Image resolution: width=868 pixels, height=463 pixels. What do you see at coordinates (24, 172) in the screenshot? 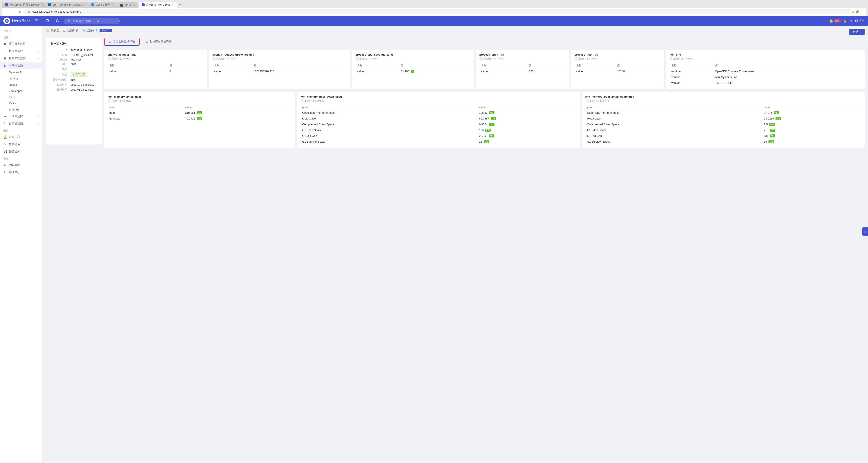
I see `sidebar-label-help-center: 帮助中心` at bounding box center [24, 172].